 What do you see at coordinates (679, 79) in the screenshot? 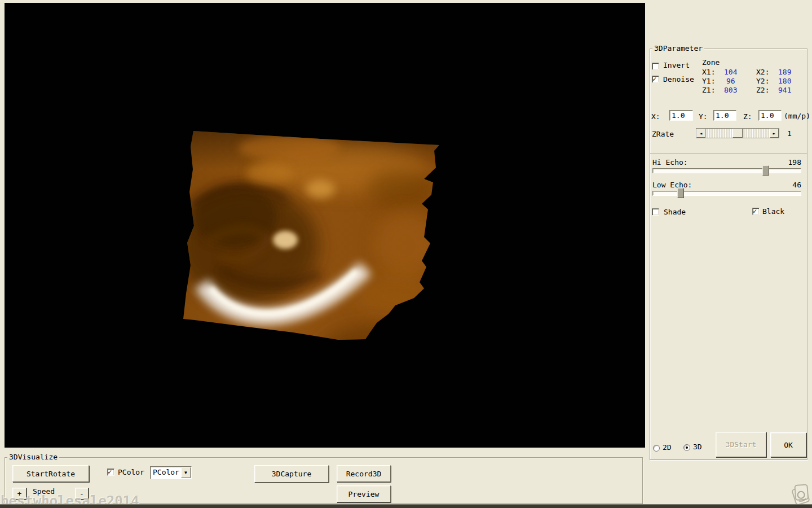
I see `denoise-label: Denoise` at bounding box center [679, 79].